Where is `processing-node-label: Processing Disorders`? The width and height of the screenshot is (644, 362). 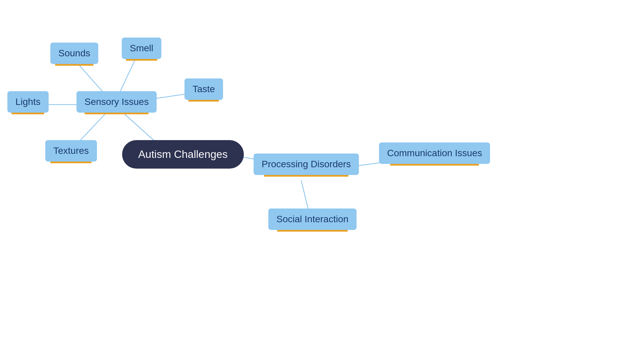
processing-node-label: Processing Disorders is located at coordinates (306, 164).